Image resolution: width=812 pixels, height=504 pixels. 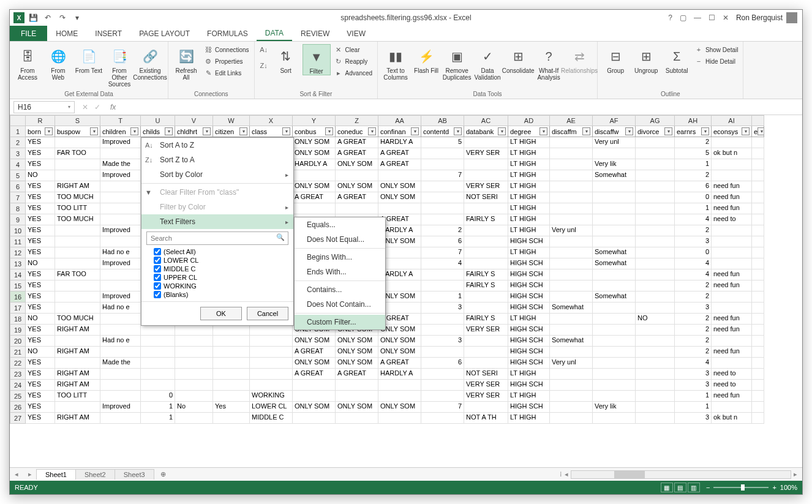 I want to click on cell: 3, so click(x=443, y=341).